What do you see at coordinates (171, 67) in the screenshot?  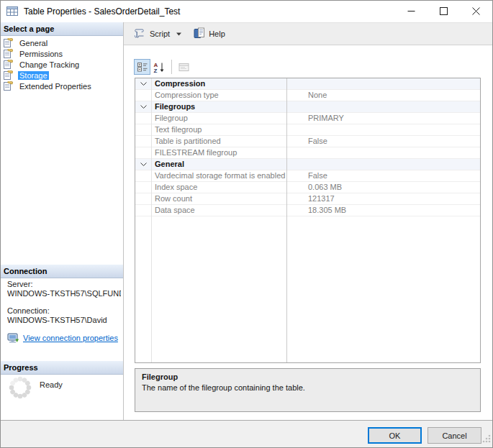 I see `toolbar-separator` at bounding box center [171, 67].